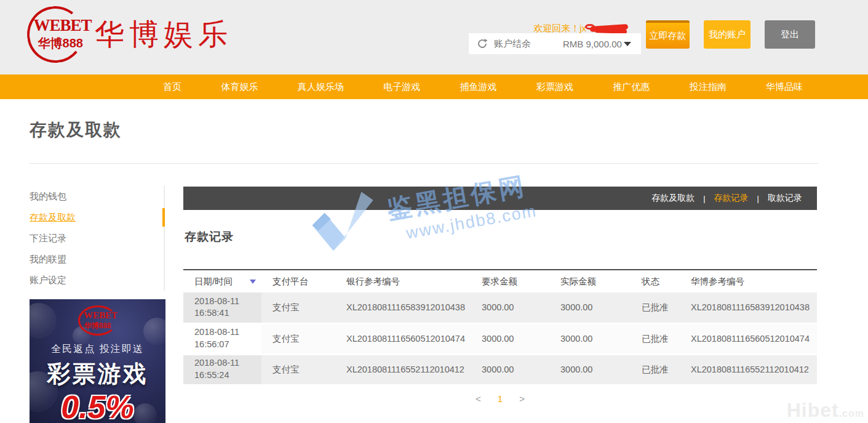 The height and width of the screenshot is (423, 868). Describe the element at coordinates (851, 414) in the screenshot. I see `hibet-watermark-suffix: .com` at that location.